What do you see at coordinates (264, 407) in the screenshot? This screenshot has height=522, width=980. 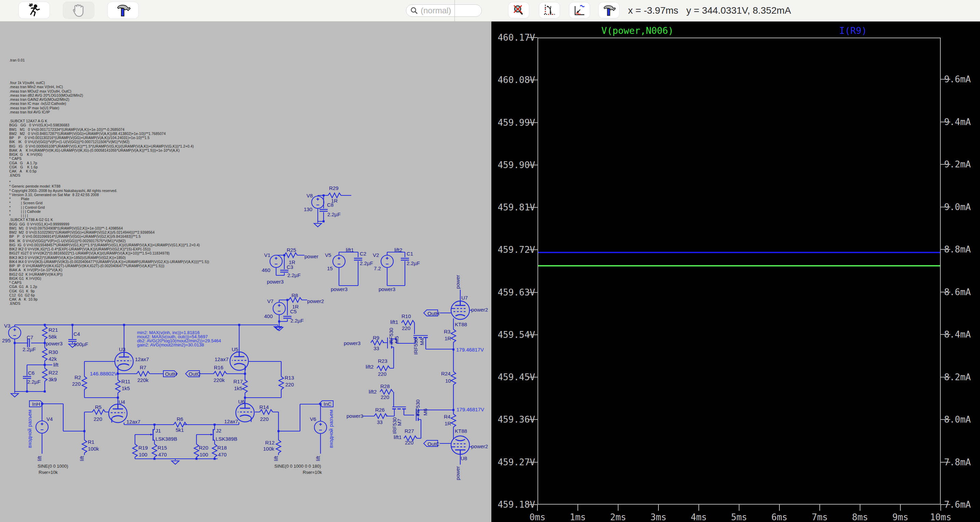 I see `schematic-label-R14: R14` at bounding box center [264, 407].